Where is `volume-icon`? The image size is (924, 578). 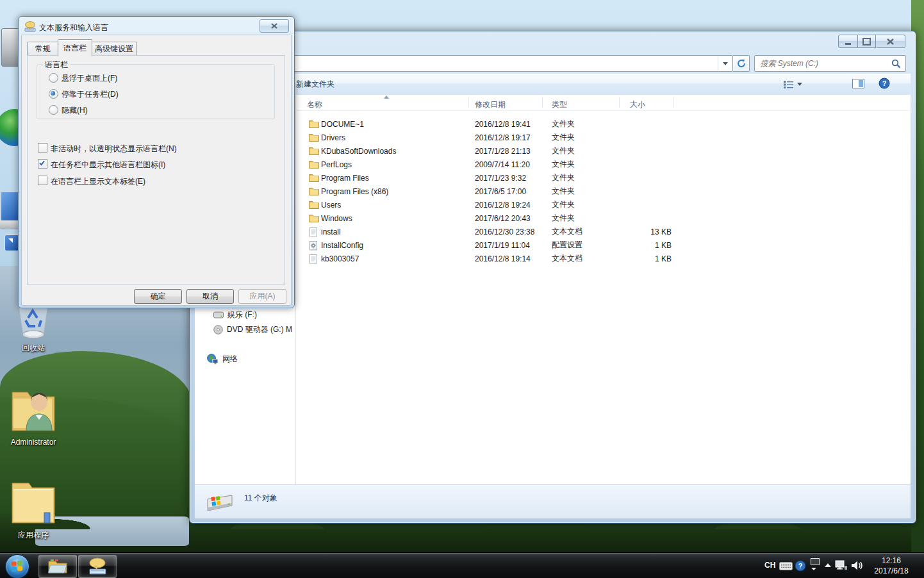 volume-icon is located at coordinates (857, 565).